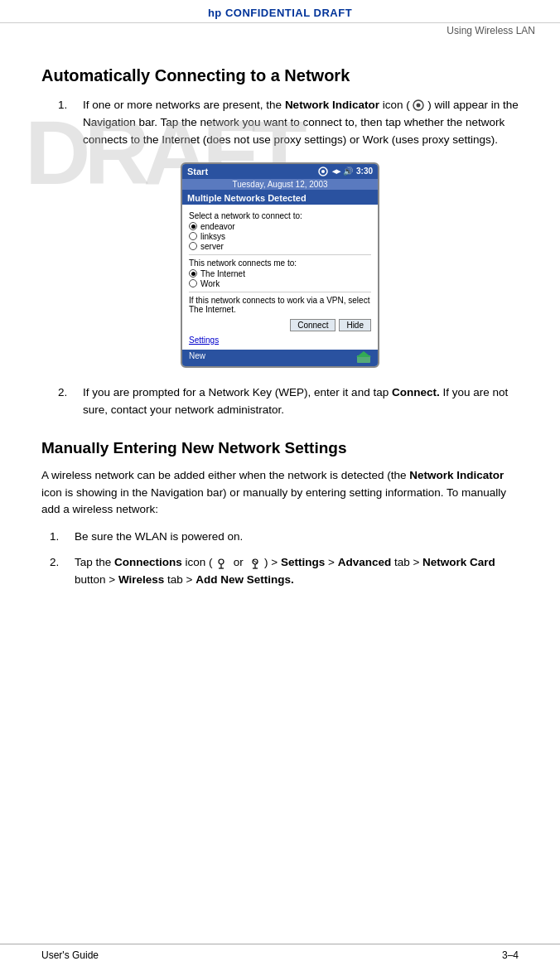  I want to click on dialog-buttons-row: Connect Hide, so click(280, 325).